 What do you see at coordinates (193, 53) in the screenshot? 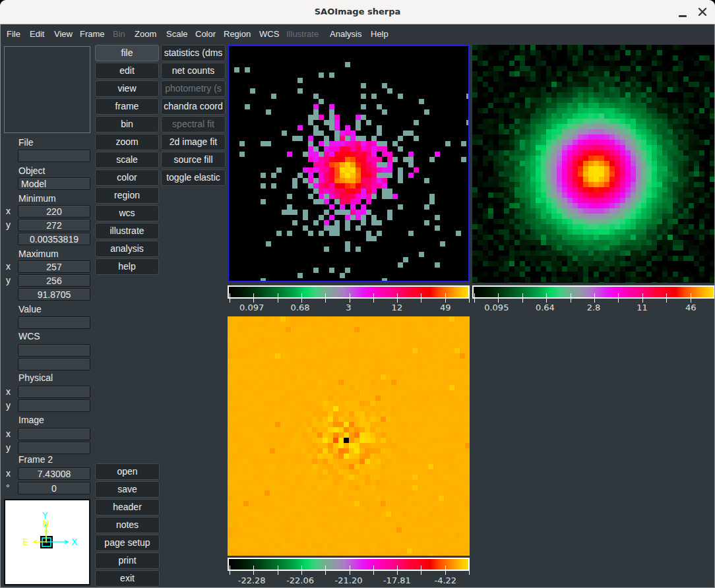
I see `analysis-button-statistics-dms: statistics (dms` at bounding box center [193, 53].